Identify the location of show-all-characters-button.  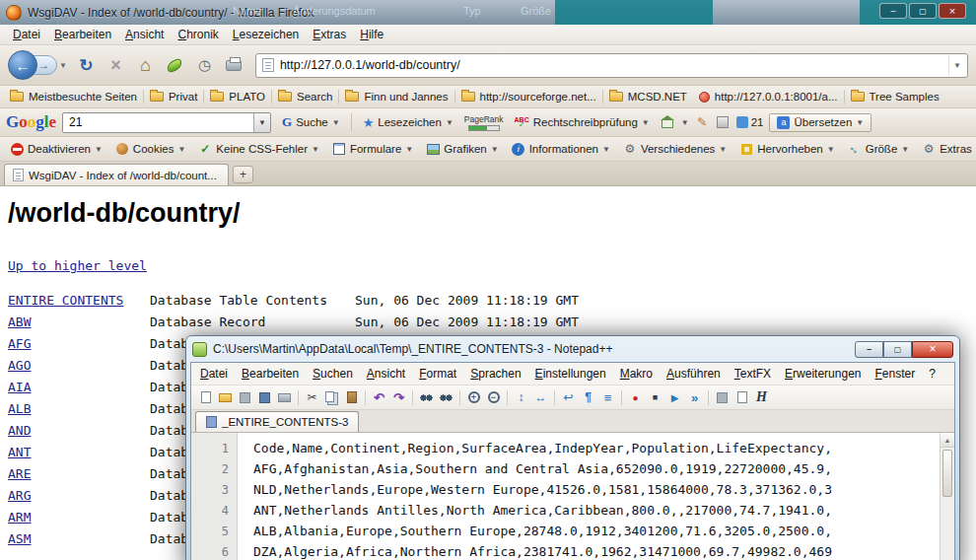
(588, 398).